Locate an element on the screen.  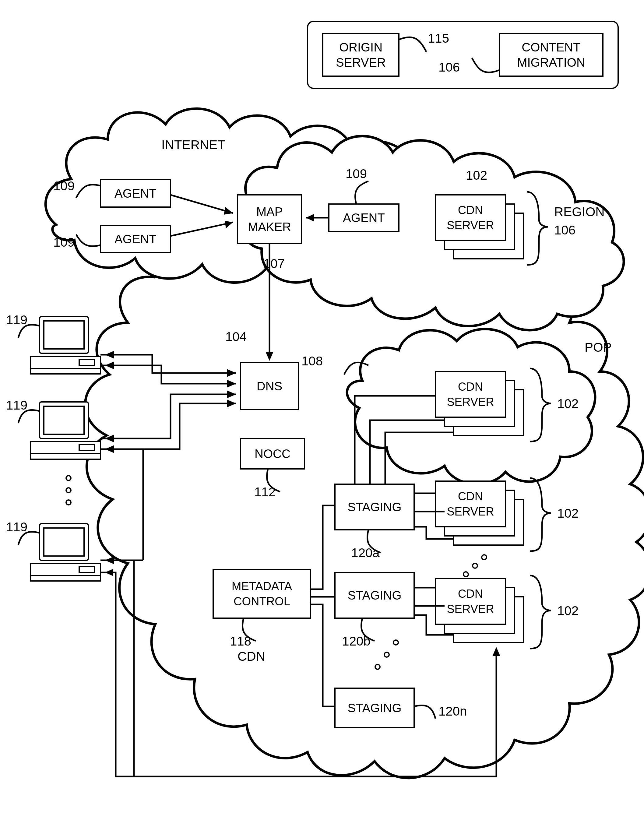
nocc-label: NOCC is located at coordinates (272, 454).